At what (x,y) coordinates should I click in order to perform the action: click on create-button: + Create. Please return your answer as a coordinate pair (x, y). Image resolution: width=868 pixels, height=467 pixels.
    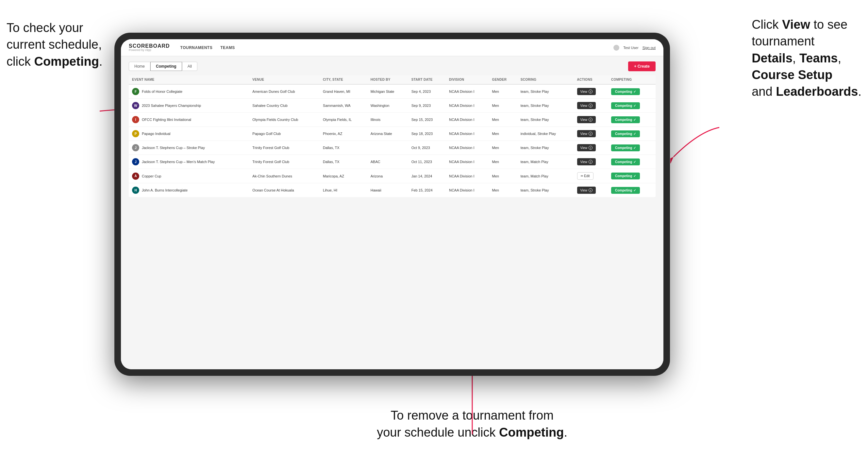
    Looking at the image, I should click on (642, 66).